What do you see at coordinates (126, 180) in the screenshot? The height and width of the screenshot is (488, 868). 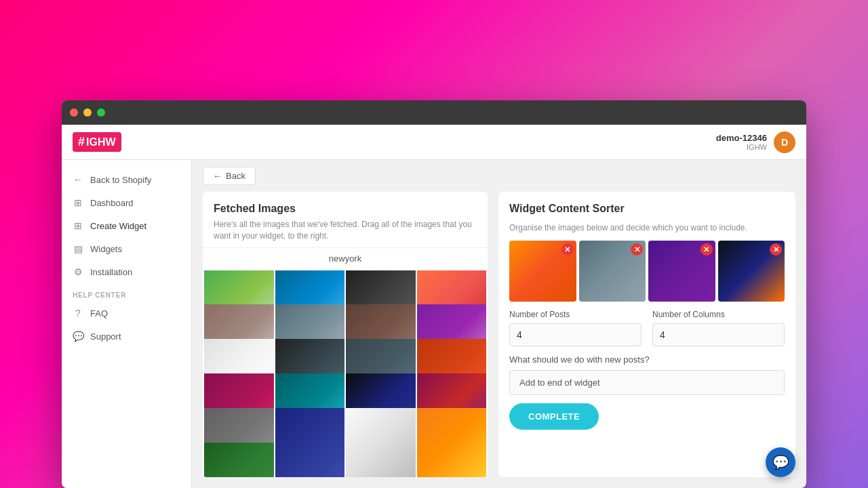 I see `sidebar-item-back-shopify: ← Back to Shopify` at bounding box center [126, 180].